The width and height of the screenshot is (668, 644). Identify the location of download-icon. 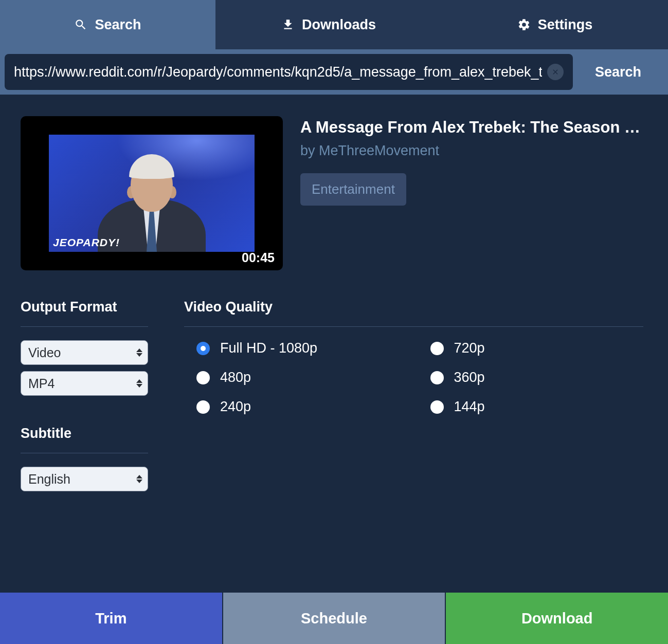
(288, 25).